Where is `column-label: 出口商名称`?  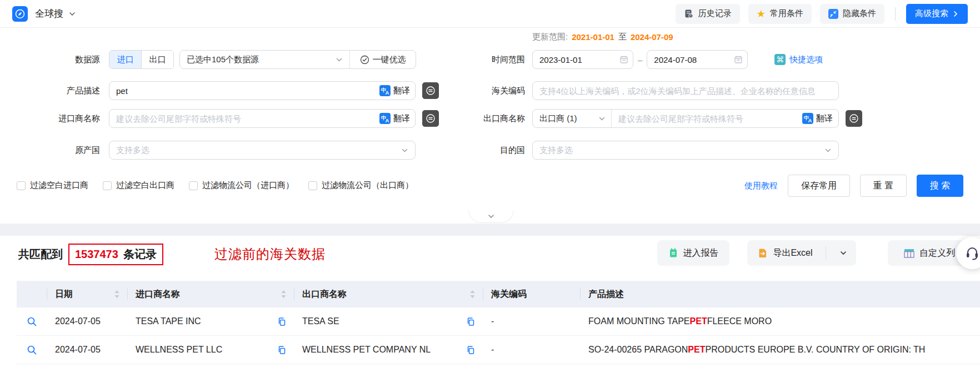
column-label: 出口商名称 is located at coordinates (324, 295).